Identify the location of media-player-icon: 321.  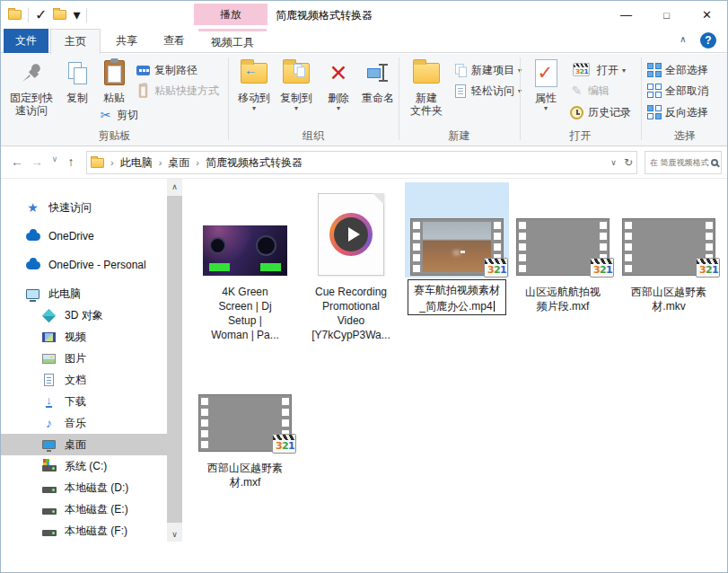
(581, 70).